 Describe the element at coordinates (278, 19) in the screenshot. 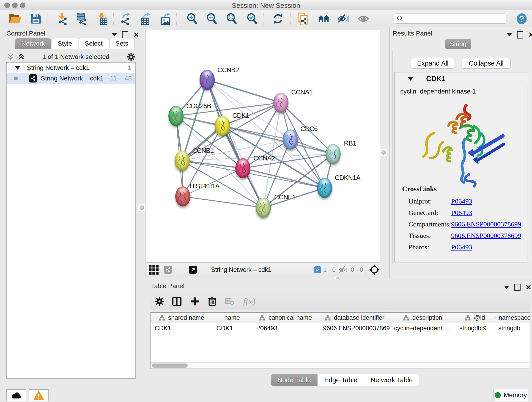

I see `refresh-layout-button` at that location.